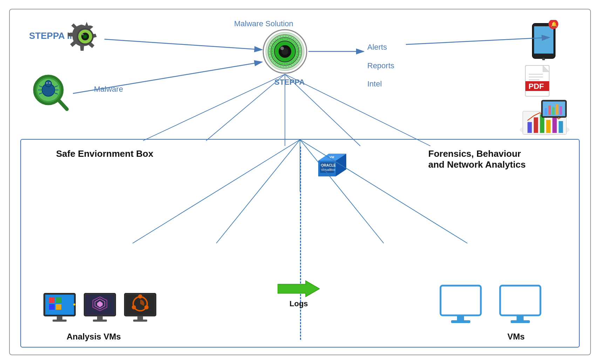  Describe the element at coordinates (329, 162) in the screenshot. I see `virtualbox-icon: ORACLE VirtualBox VM` at that location.